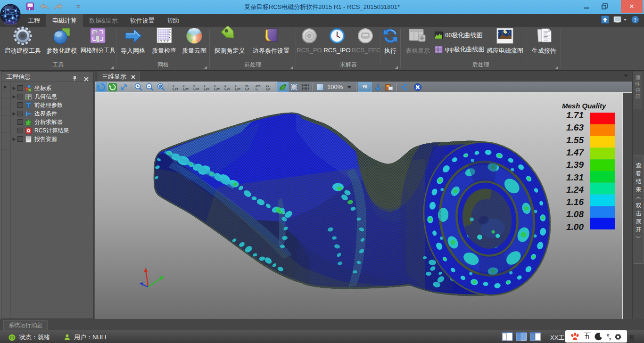 This screenshot has height=343, width=644. Describe the element at coordinates (575, 214) in the screenshot. I see `svg-text: 1.08` at that location.